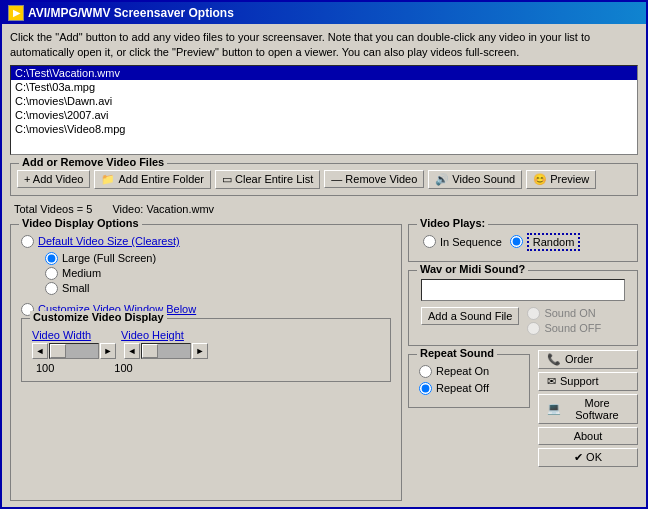  I want to click on add-sound-button: Add a Sound File, so click(470, 316).